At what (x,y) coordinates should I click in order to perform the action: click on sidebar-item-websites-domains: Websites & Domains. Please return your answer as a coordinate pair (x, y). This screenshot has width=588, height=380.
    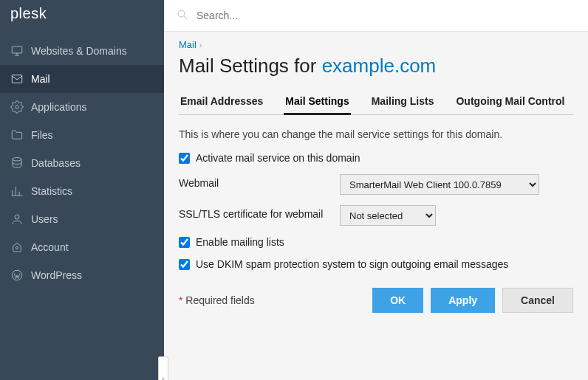
    Looking at the image, I should click on (82, 51).